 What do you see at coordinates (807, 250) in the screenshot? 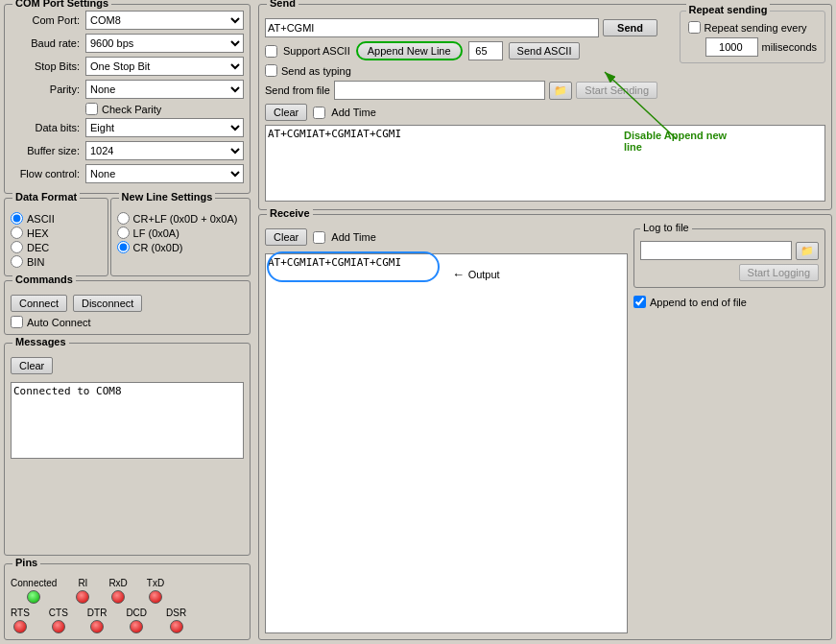
I see `log-folder-icon: 📁` at bounding box center [807, 250].